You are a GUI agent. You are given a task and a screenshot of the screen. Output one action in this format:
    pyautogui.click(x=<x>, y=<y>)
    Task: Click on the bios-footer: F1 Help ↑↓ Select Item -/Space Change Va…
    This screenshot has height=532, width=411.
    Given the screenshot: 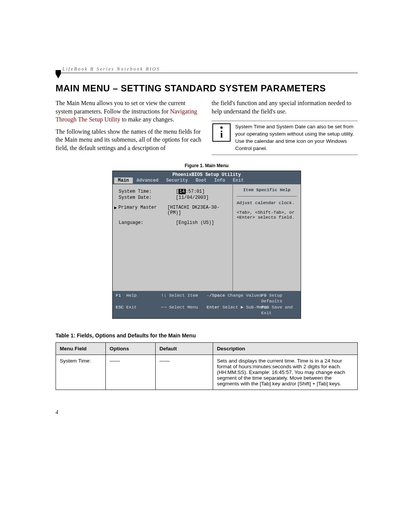 What is the action you would take?
    pyautogui.click(x=207, y=305)
    